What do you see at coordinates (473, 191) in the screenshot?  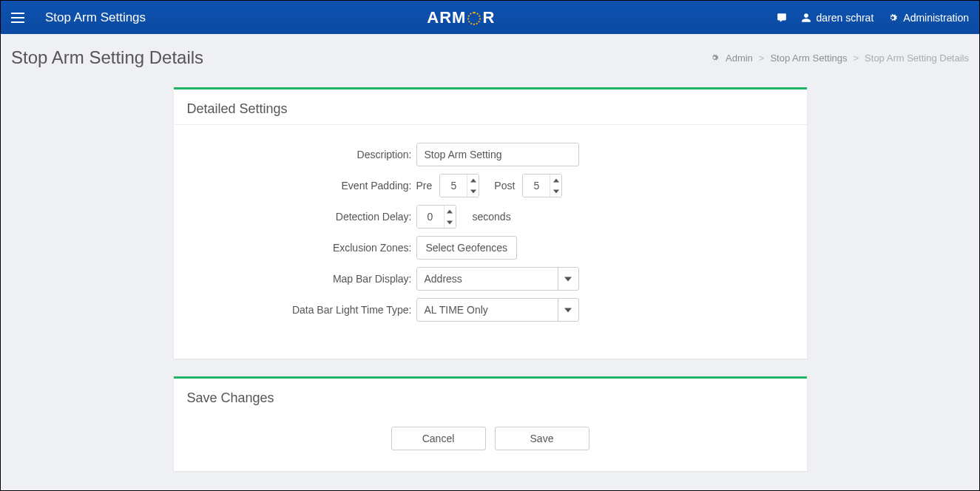 I see `pre-down-button` at bounding box center [473, 191].